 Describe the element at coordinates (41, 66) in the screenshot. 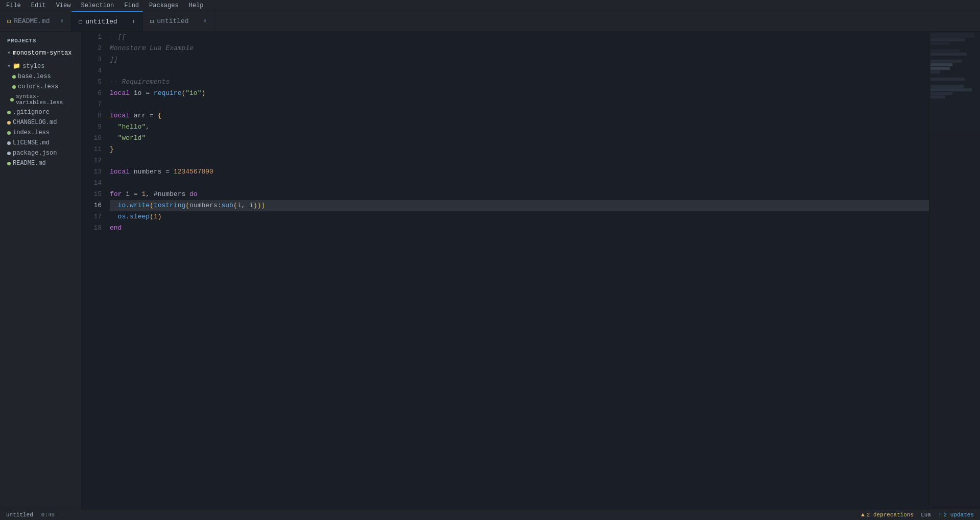

I see `sidebar-item-styles: ▾ 📁 styles` at that location.